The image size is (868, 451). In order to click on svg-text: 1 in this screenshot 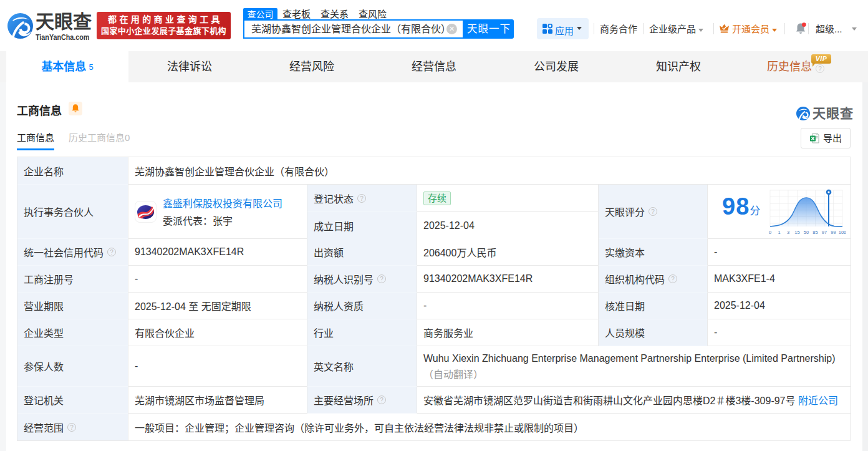, I will do `click(779, 232)`.